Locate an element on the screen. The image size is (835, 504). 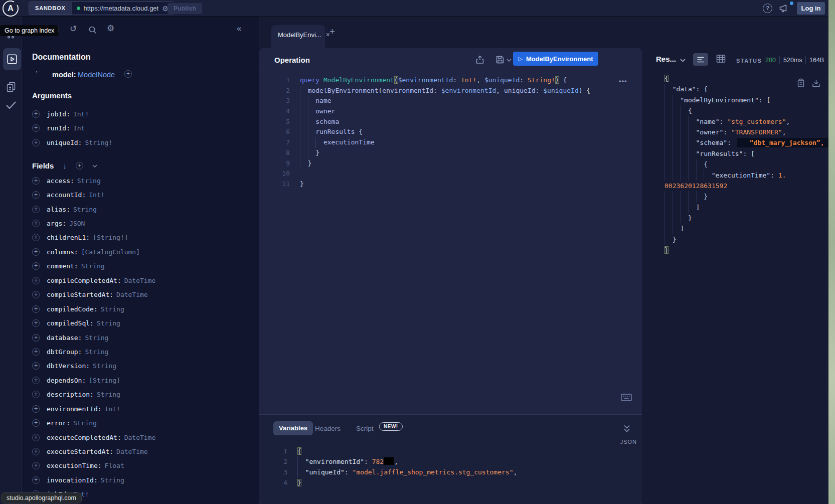
run-operation-button: ▷ ModelByEnvironment is located at coordinates (556, 59).